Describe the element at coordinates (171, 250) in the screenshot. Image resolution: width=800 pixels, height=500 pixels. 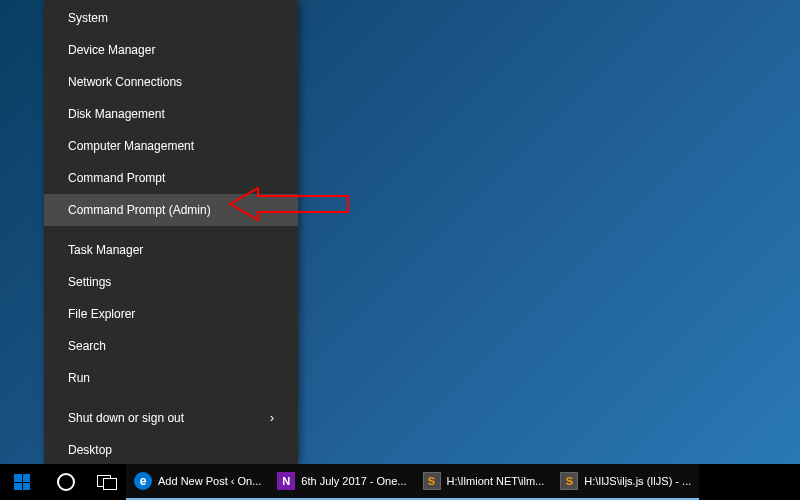
I see `menu-item-task-manager: Task Manager` at that location.